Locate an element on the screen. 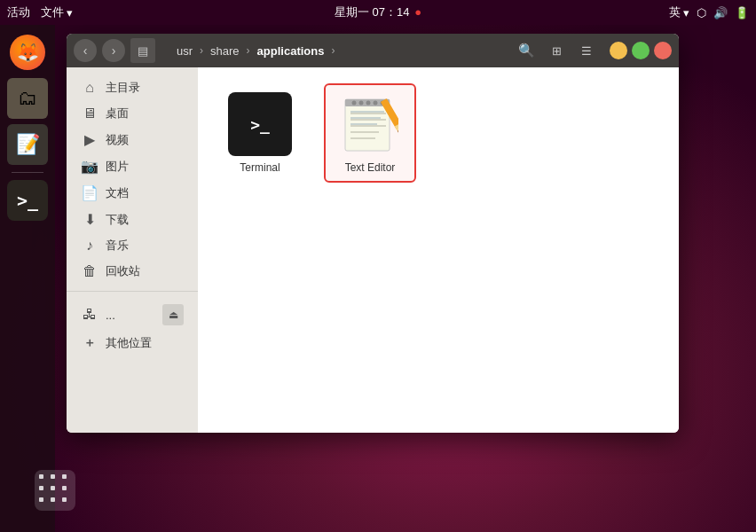 The width and height of the screenshot is (756, 532). search-button: 🔍 is located at coordinates (526, 51).